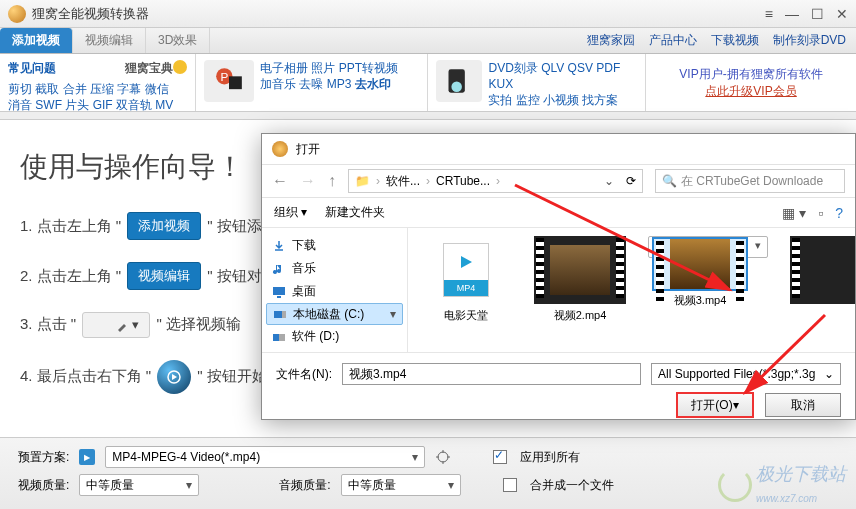 This screenshot has height=509, width=856. Describe the element at coordinates (329, 82) in the screenshot. I see `ppt-links: 电子相册 照片 PPT转视频加音乐 去噪 MP3 去水印` at that location.